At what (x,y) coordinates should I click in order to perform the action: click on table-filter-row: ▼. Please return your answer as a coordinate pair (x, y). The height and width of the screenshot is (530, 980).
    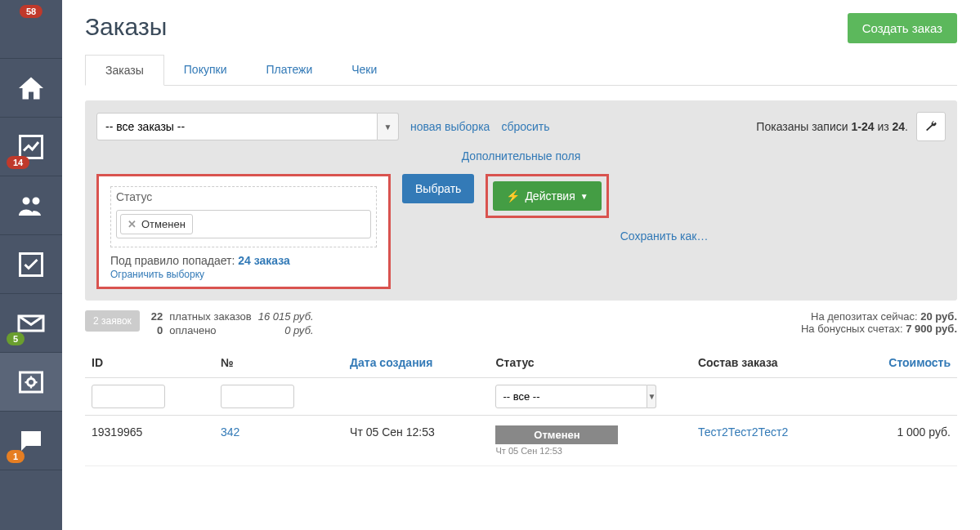
    Looking at the image, I should click on (521, 397).